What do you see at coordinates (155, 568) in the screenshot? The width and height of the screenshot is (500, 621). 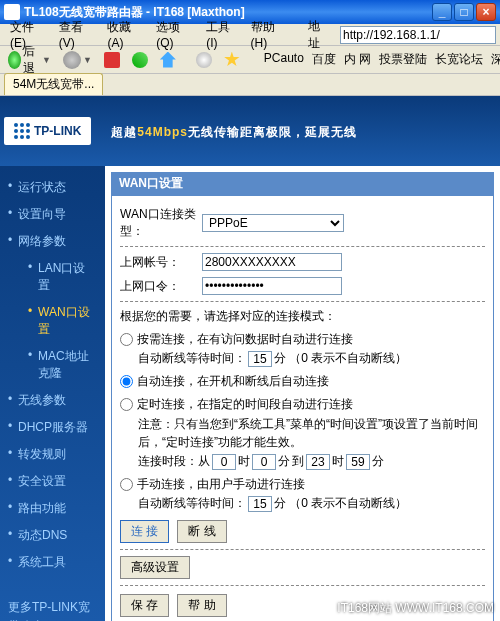 I see `advanced-button: 高级设置` at bounding box center [155, 568].